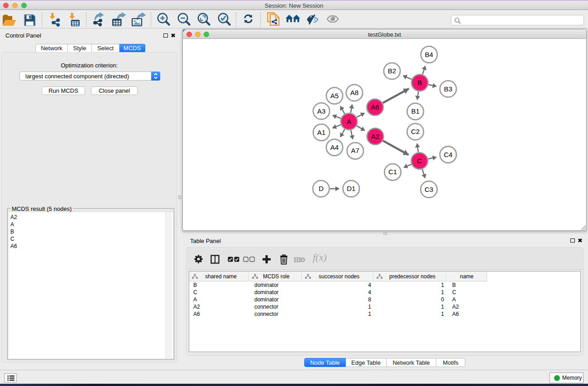  I want to click on svg-text: A, so click(349, 121).